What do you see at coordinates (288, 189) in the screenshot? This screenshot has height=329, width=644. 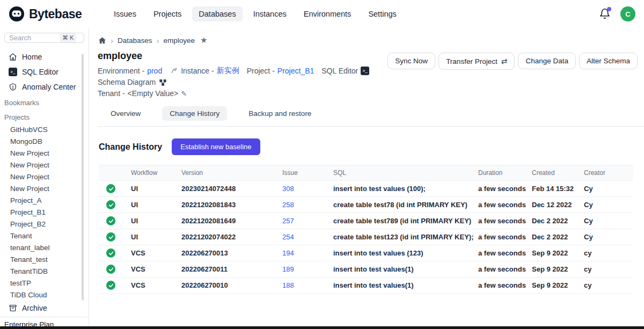 I see `issue-link: 308` at bounding box center [288, 189].